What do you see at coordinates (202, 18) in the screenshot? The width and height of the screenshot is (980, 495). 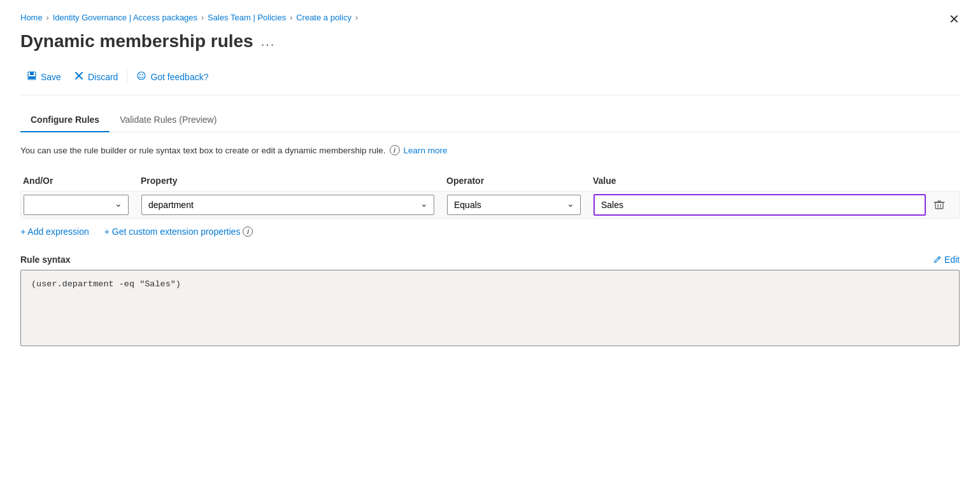 I see `breadcrumb-sep-2: ›` at bounding box center [202, 18].